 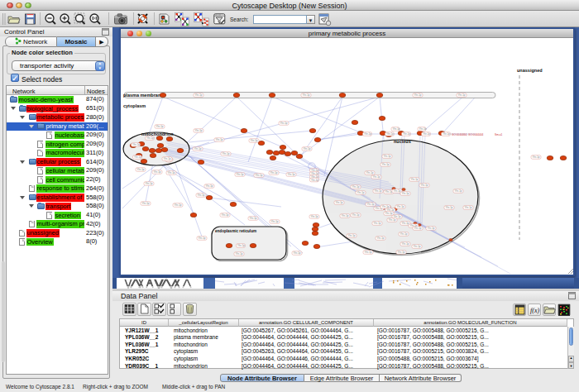 I want to click on svg-text: endoplasmic reticulum, so click(x=236, y=232).